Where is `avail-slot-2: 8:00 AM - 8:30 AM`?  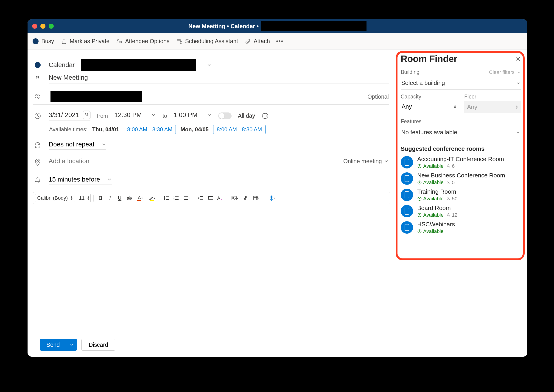 avail-slot-2: 8:00 AM - 8:30 AM is located at coordinates (239, 129).